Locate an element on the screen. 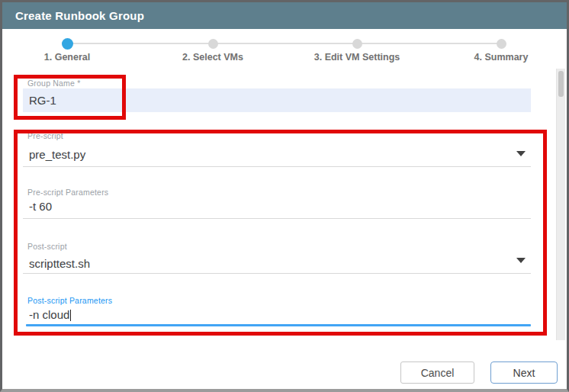 The image size is (569, 392). cancel-button: Cancel is located at coordinates (438, 372).